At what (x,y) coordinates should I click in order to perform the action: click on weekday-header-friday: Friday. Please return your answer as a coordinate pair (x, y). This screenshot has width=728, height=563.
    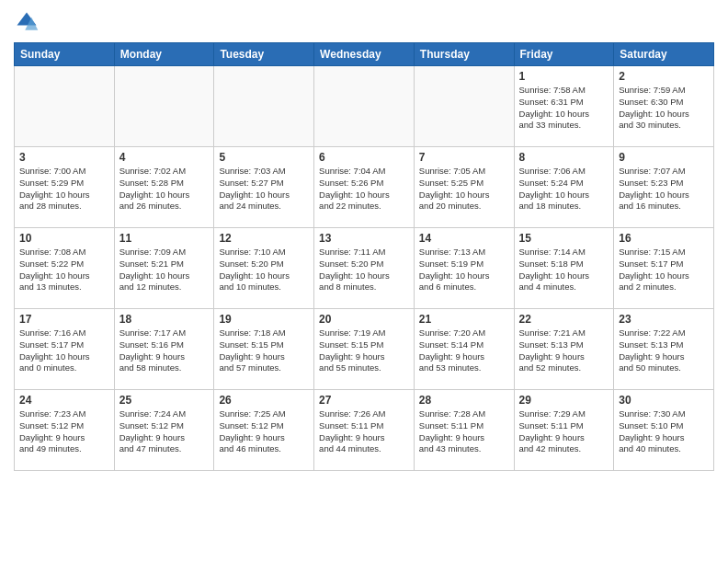
    Looking at the image, I should click on (564, 55).